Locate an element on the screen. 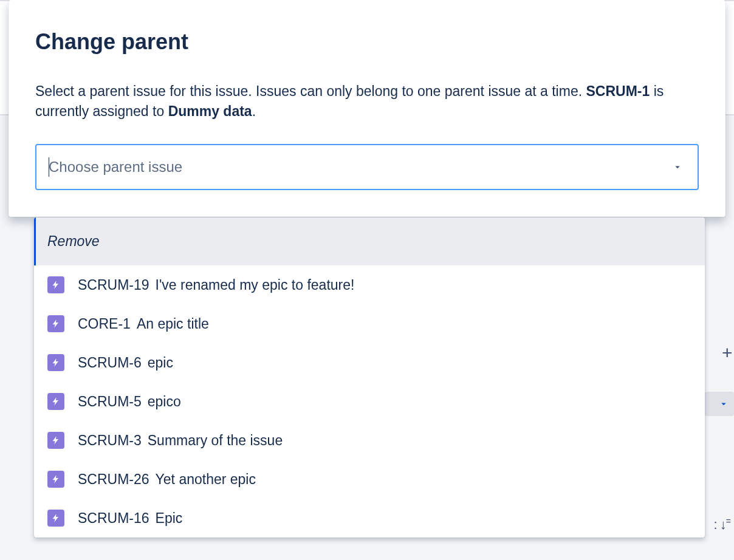 The width and height of the screenshot is (734, 560). issue-key: SCRUM-16 is located at coordinates (114, 519).